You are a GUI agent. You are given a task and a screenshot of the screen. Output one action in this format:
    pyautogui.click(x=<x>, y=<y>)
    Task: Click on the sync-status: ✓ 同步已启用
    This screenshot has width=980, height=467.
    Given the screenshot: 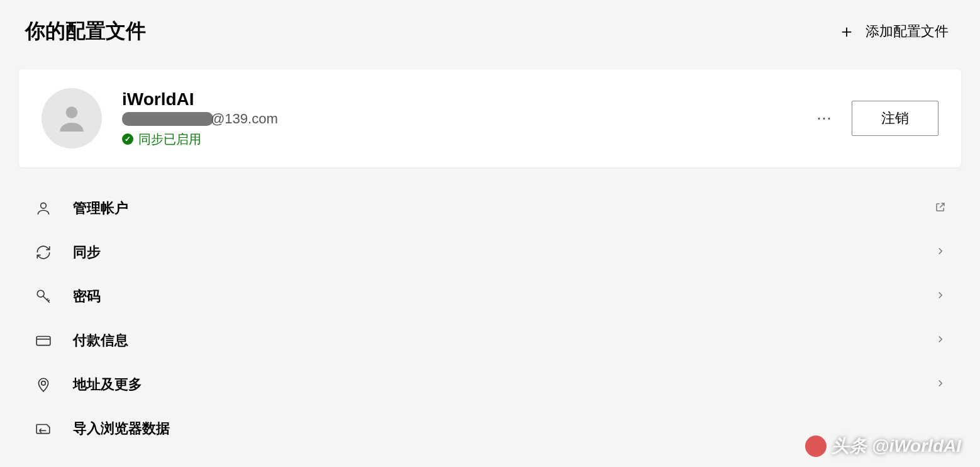 What is the action you would take?
    pyautogui.click(x=467, y=140)
    